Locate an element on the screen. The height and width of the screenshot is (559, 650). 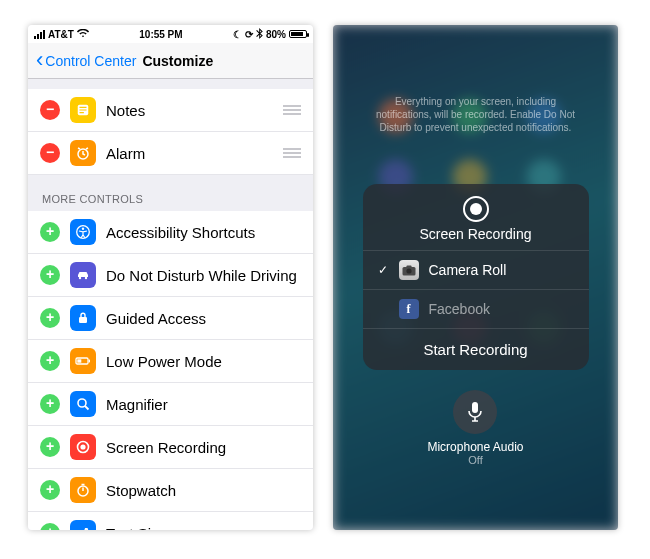
checkmark-icon: ✓ is located at coordinates (383, 270).